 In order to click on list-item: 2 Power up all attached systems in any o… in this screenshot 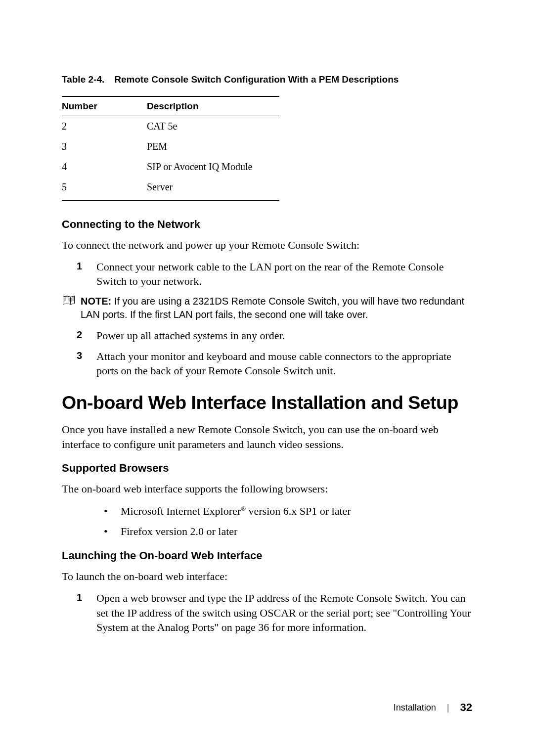, I will do `click(279, 336)`.